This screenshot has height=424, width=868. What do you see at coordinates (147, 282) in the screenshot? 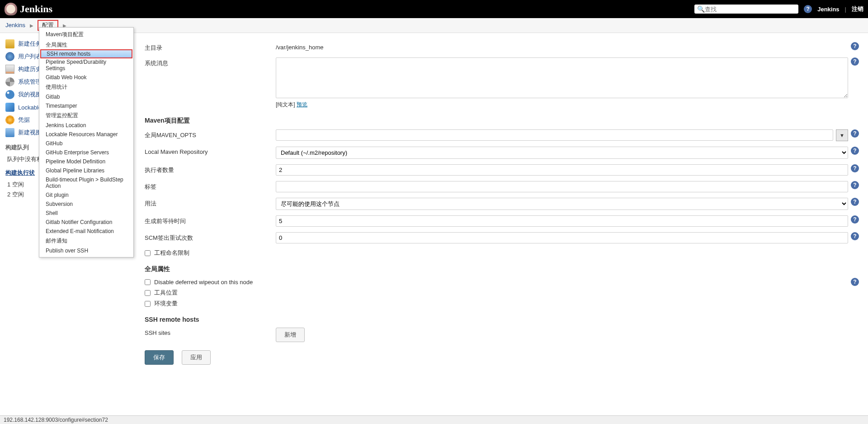
I see `disable-wipe-checkbox` at bounding box center [147, 282].